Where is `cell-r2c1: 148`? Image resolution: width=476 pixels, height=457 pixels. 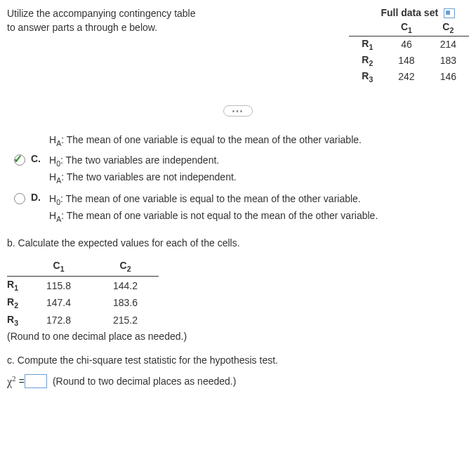 cell-r2c1: 148 is located at coordinates (406, 60).